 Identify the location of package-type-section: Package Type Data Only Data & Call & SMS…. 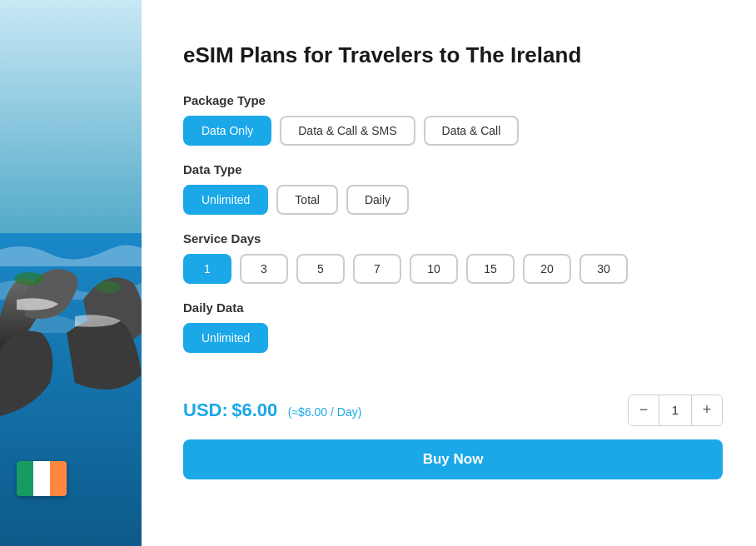
(453, 120).